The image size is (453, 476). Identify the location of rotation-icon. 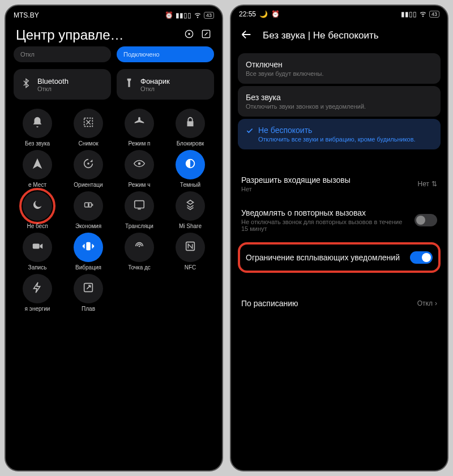
(88, 165).